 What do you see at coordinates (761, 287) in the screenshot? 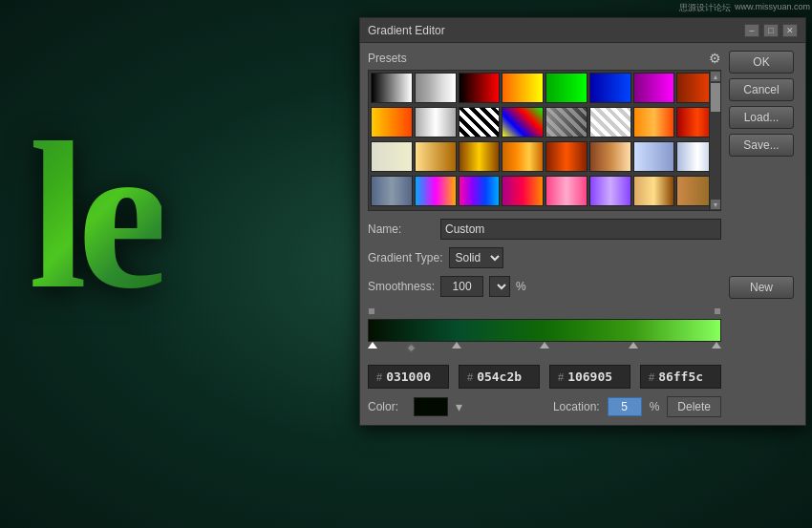
I see `new-button: New` at bounding box center [761, 287].